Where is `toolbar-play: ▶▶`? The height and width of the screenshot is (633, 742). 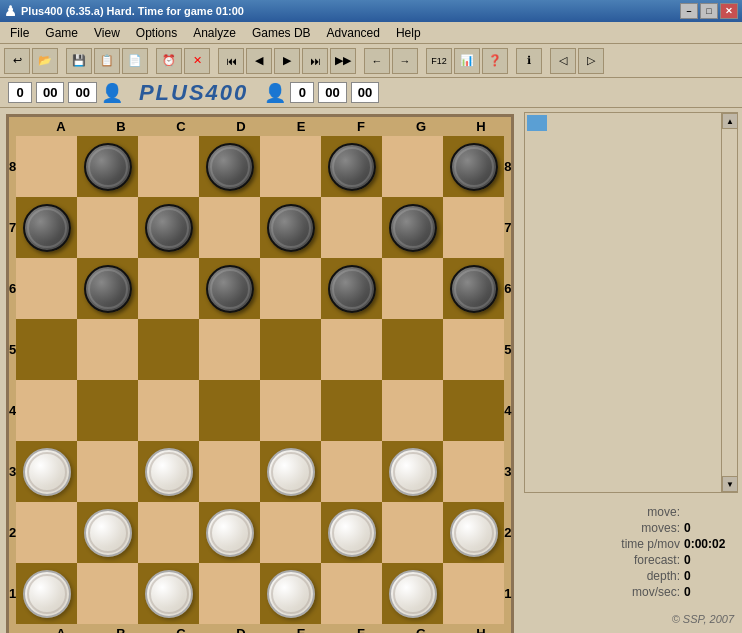 toolbar-play: ▶▶ is located at coordinates (343, 61).